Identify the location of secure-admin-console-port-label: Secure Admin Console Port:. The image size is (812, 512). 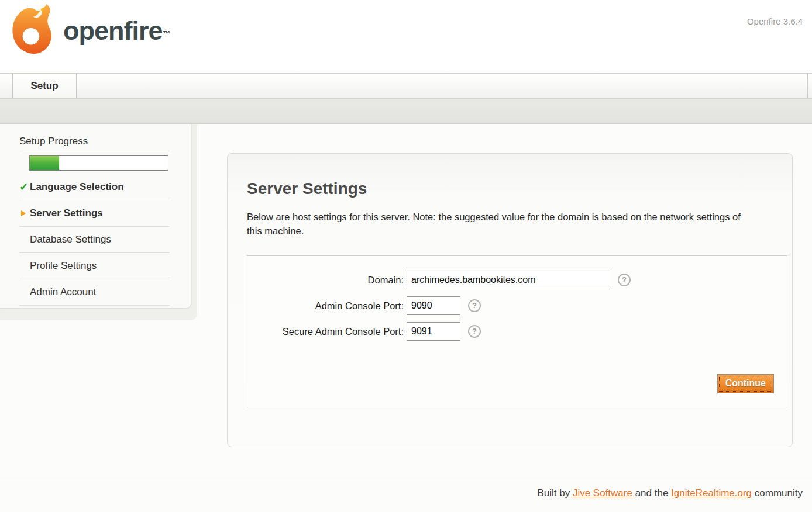
(327, 332).